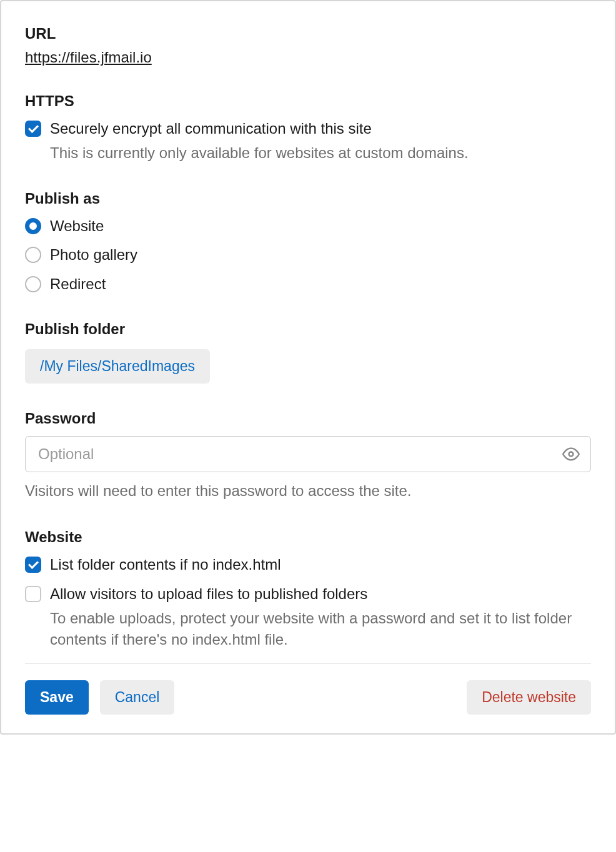 The width and height of the screenshot is (616, 852). Describe the element at coordinates (137, 697) in the screenshot. I see `cancel-button: Cancel` at that location.